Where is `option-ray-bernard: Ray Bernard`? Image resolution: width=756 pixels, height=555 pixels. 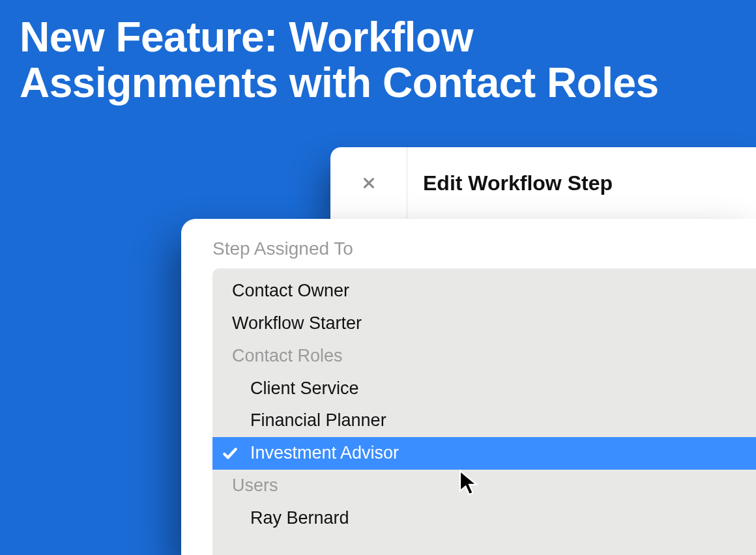
option-ray-bernard: Ray Bernard is located at coordinates (484, 519).